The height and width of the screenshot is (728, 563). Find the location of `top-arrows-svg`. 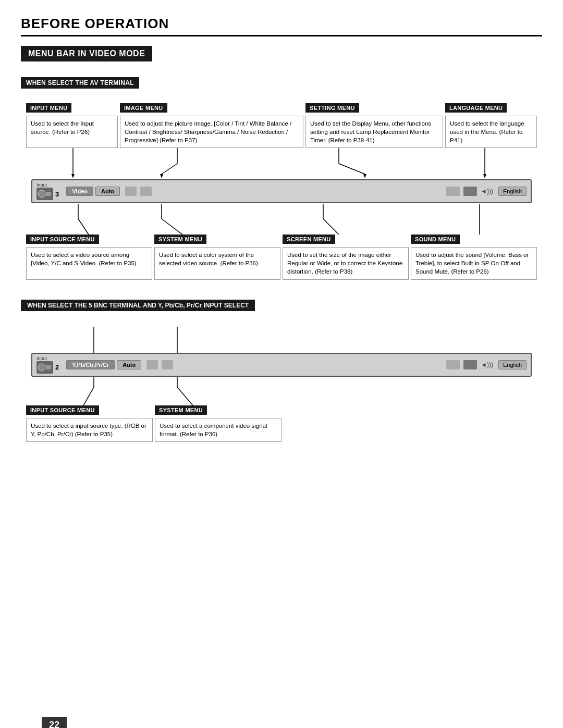

top-arrows-svg is located at coordinates (282, 164).